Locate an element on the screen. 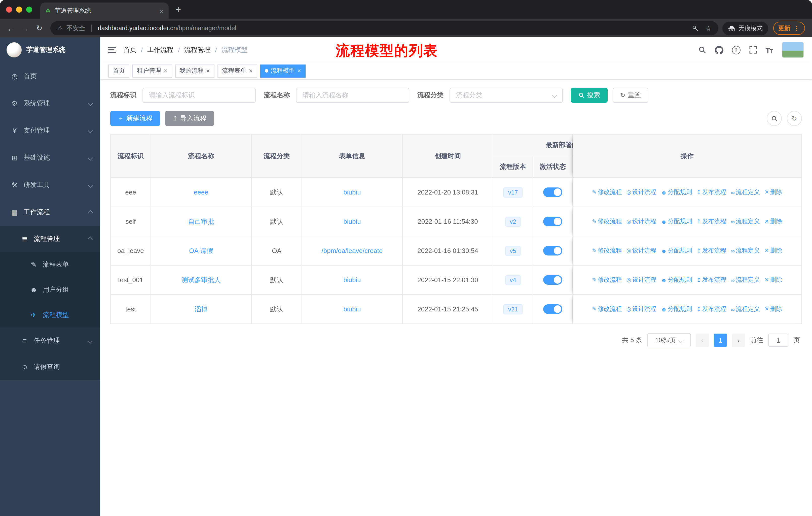 The height and width of the screenshot is (516, 812). sidebar-item-workflow: ▤工作流程 is located at coordinates (50, 212).